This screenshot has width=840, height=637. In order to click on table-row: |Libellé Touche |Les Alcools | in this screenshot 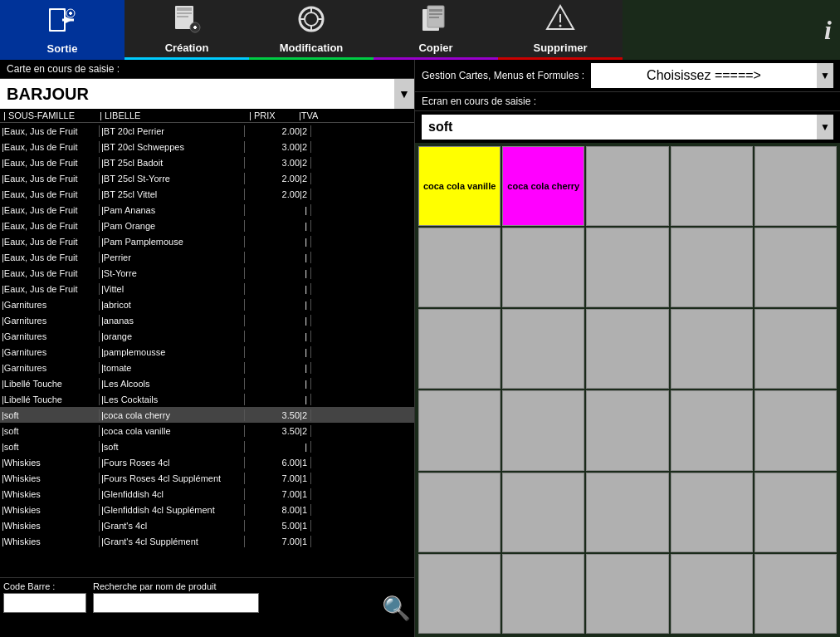, I will do `click(208, 384)`.